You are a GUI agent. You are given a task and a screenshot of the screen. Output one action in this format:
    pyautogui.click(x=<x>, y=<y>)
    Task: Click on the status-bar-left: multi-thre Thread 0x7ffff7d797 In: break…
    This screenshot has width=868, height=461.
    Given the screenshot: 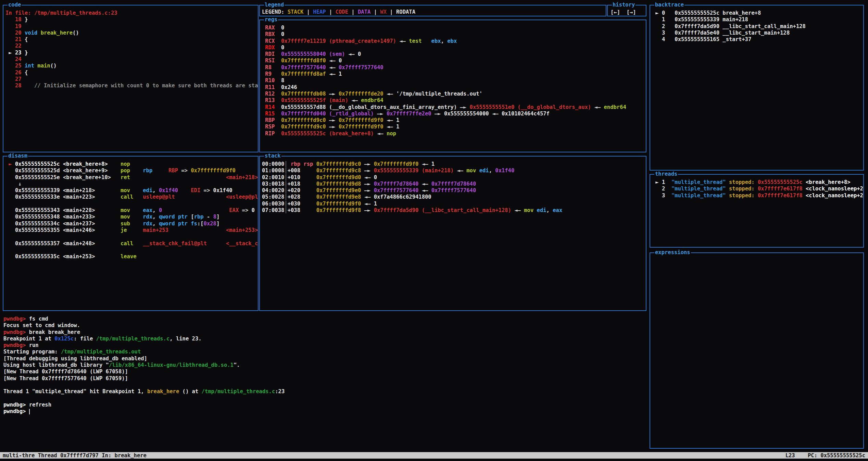 What is the action you would take?
    pyautogui.click(x=75, y=456)
    